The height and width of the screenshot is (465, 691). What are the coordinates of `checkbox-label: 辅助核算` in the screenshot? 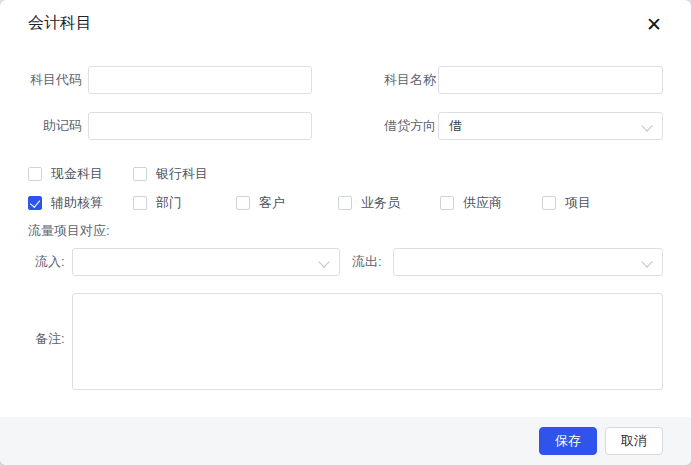 It's located at (77, 203).